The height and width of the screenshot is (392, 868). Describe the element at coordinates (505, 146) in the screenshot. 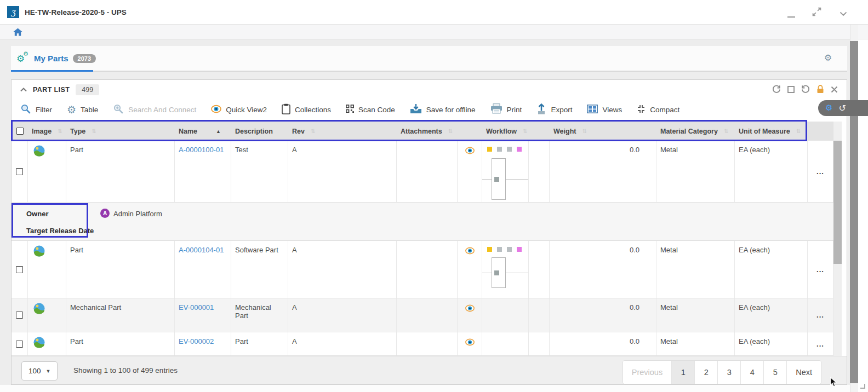

I see `workflow-status-squares` at that location.